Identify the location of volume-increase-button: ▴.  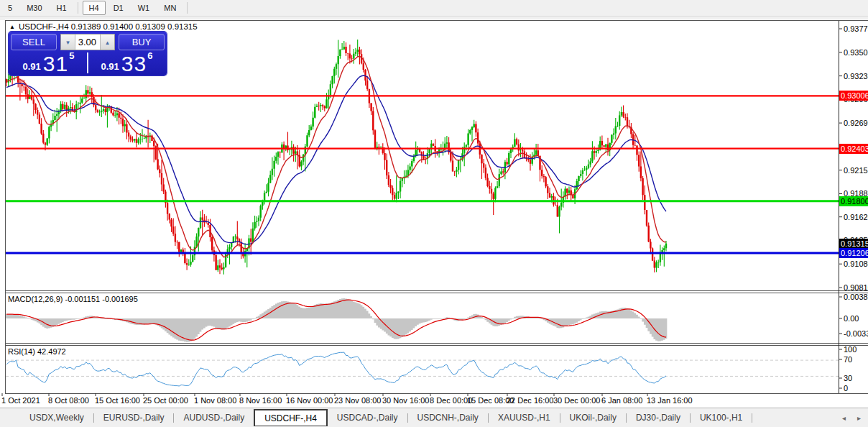
(107, 42).